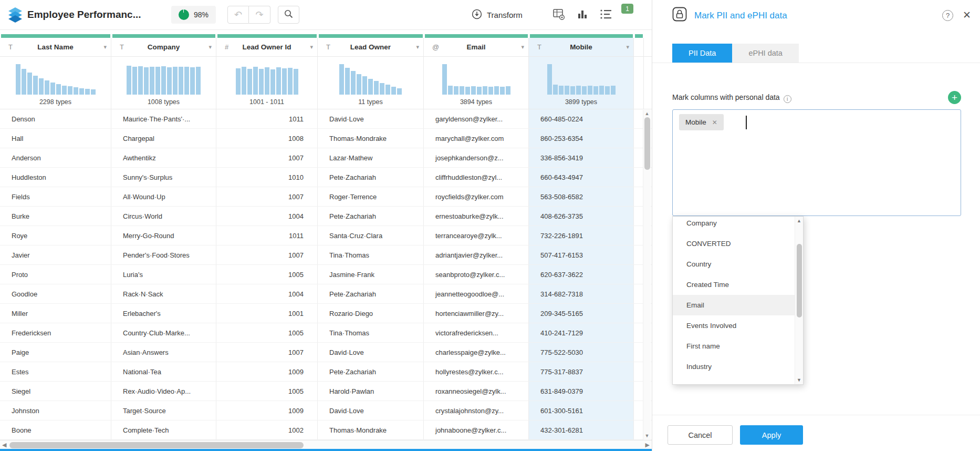  What do you see at coordinates (581, 158) in the screenshot?
I see `table-cell: 336-856-3419` at bounding box center [581, 158].